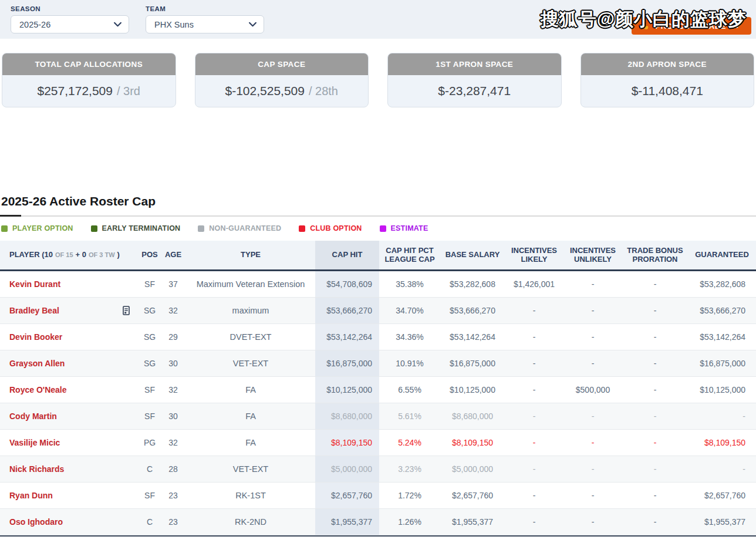  I want to click on table-row: Grayson Allen SG 30 VET-EXT $16,875,000 …, so click(378, 364).